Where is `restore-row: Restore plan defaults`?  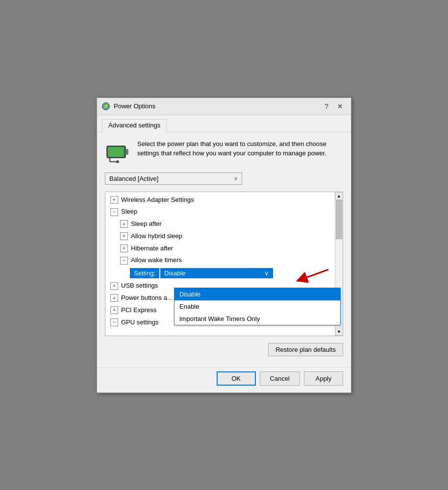 restore-row: Restore plan defaults is located at coordinates (224, 350).